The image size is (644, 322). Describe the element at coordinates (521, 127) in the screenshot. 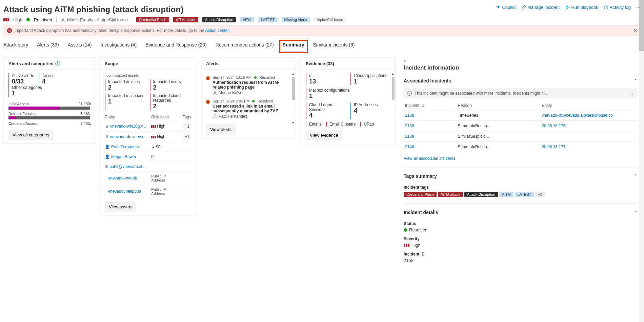

I see `associated-table: Incident IDReasonEntity 2188TimeSeriesvn…` at that location.